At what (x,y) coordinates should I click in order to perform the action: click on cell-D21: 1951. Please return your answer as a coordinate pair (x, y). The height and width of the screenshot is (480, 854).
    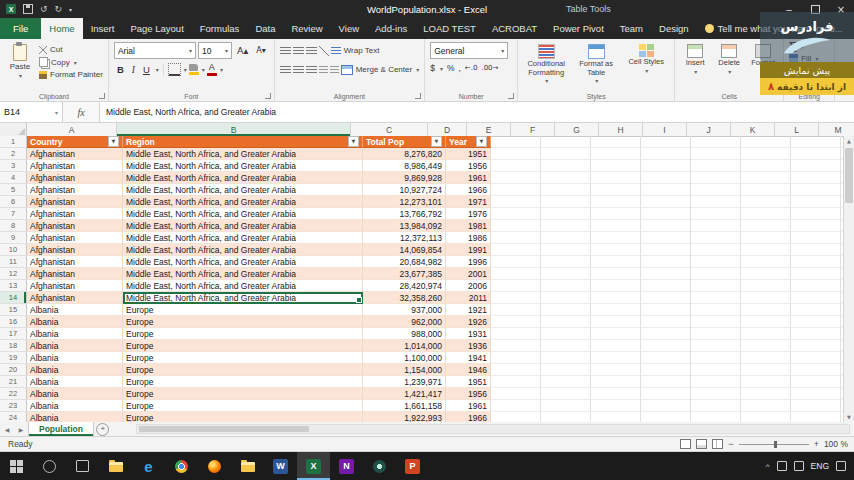
    Looking at the image, I should click on (468, 382).